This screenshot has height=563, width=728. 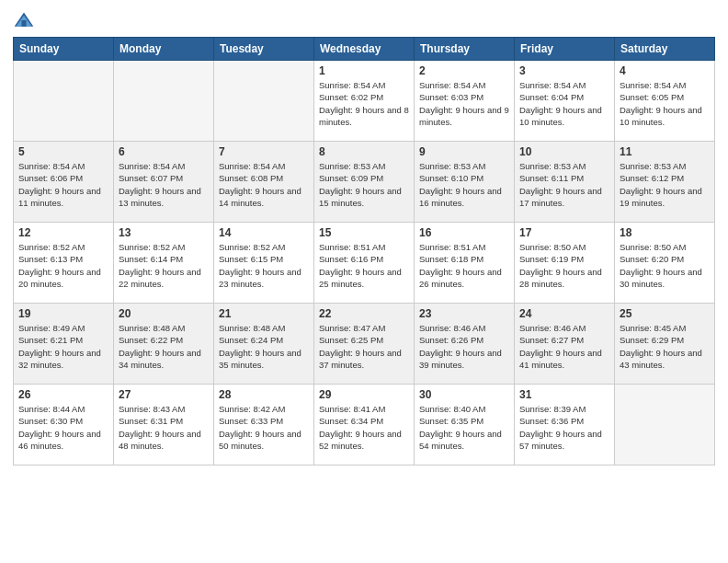 What do you see at coordinates (164, 314) in the screenshot?
I see `day-number: 20` at bounding box center [164, 314].